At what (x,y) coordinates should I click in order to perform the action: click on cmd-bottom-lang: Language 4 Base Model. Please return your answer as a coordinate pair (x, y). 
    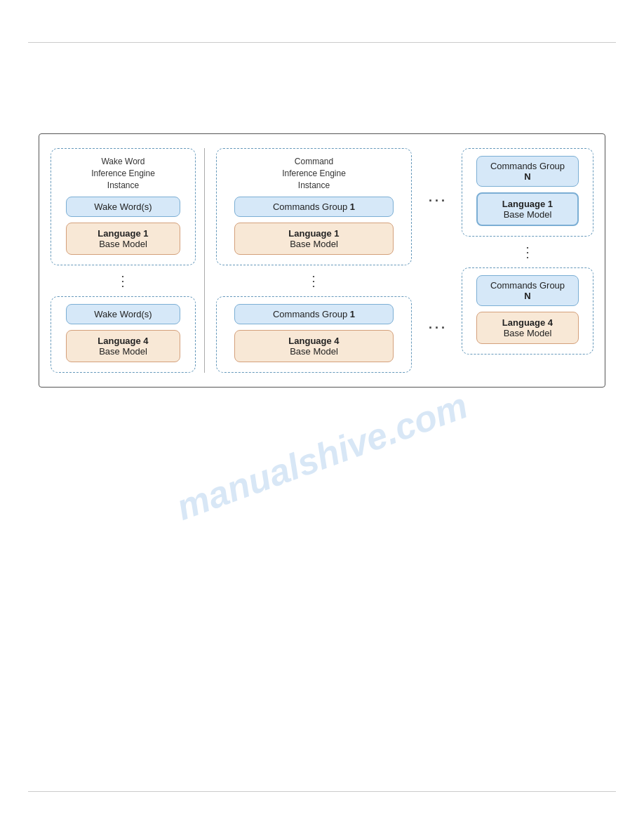
    Looking at the image, I should click on (314, 346).